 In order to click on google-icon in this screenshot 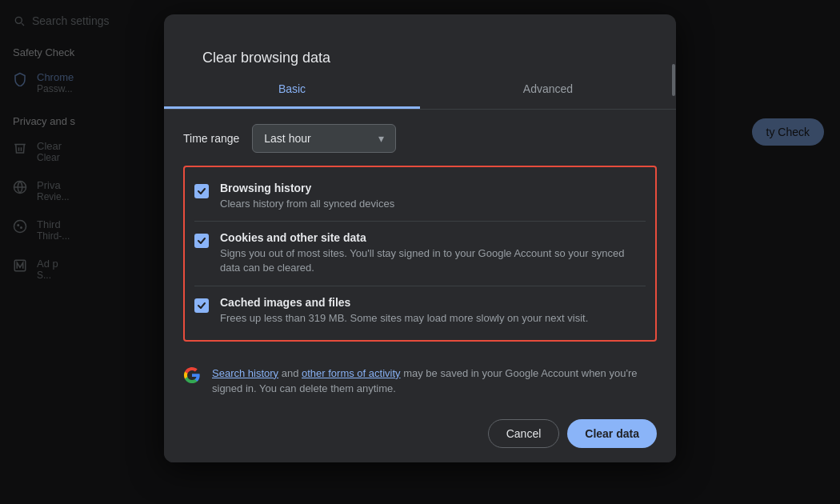, I will do `click(192, 375)`.